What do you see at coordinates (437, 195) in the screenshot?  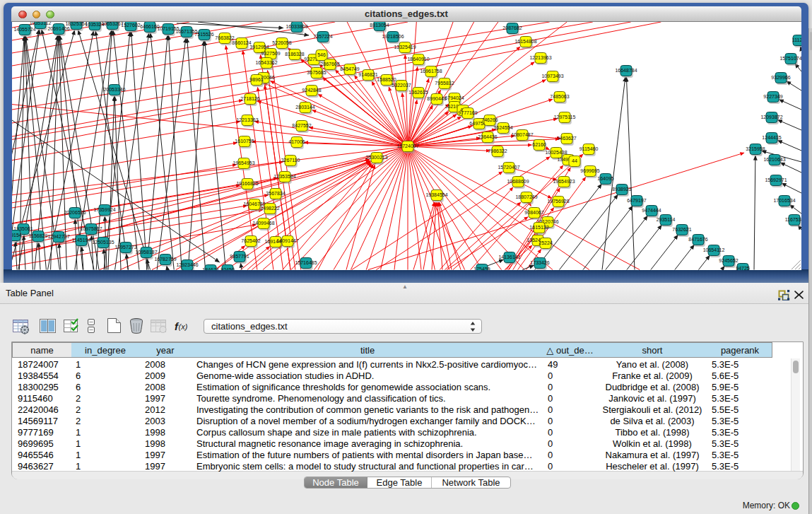 I see `svg-text: 19384554` at bounding box center [437, 195].